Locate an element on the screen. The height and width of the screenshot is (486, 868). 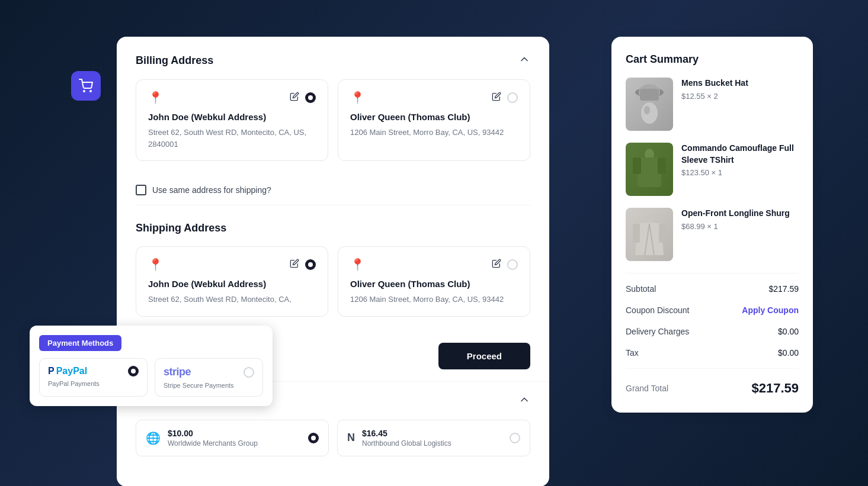
shipping-title: Shipping Address is located at coordinates (181, 228).